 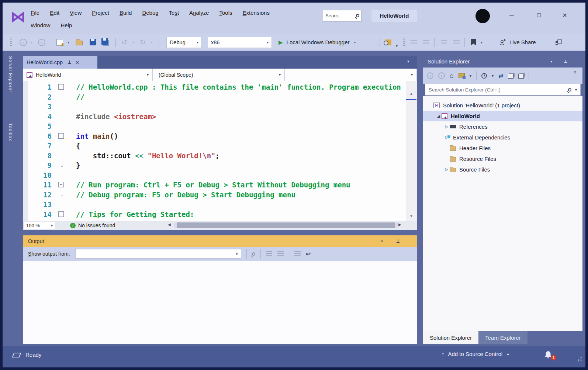 I want to click on undo-dropdown: ▾, so click(x=134, y=42).